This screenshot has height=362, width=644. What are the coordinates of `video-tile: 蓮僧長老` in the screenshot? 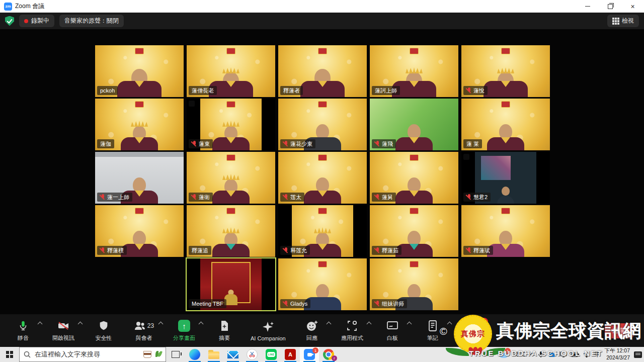 It's located at (231, 71).